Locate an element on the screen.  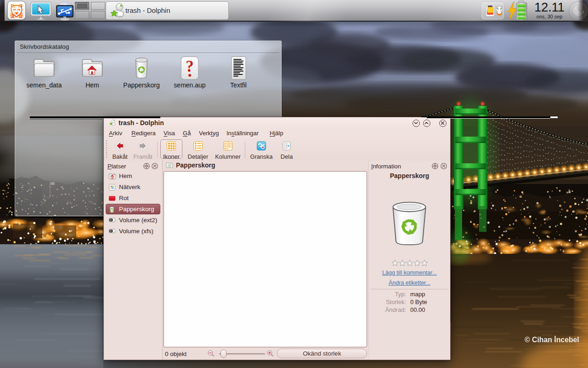
svg-text: © Cihan İncebel is located at coordinates (552, 339).